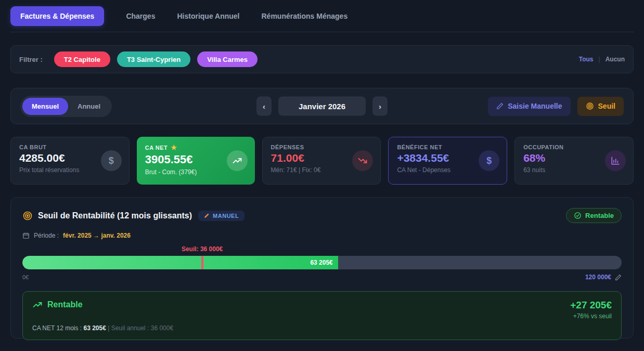 This screenshot has height=351, width=644. Describe the element at coordinates (615, 161) in the screenshot. I see `bar-chart-icon` at that location.